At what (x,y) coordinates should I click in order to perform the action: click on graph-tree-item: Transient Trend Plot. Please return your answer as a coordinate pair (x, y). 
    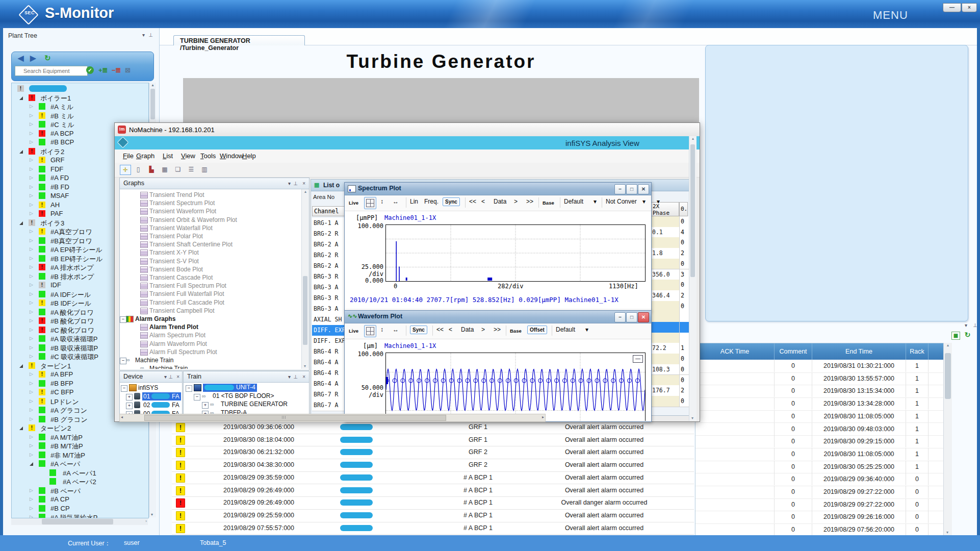
    Looking at the image, I should click on (210, 195).